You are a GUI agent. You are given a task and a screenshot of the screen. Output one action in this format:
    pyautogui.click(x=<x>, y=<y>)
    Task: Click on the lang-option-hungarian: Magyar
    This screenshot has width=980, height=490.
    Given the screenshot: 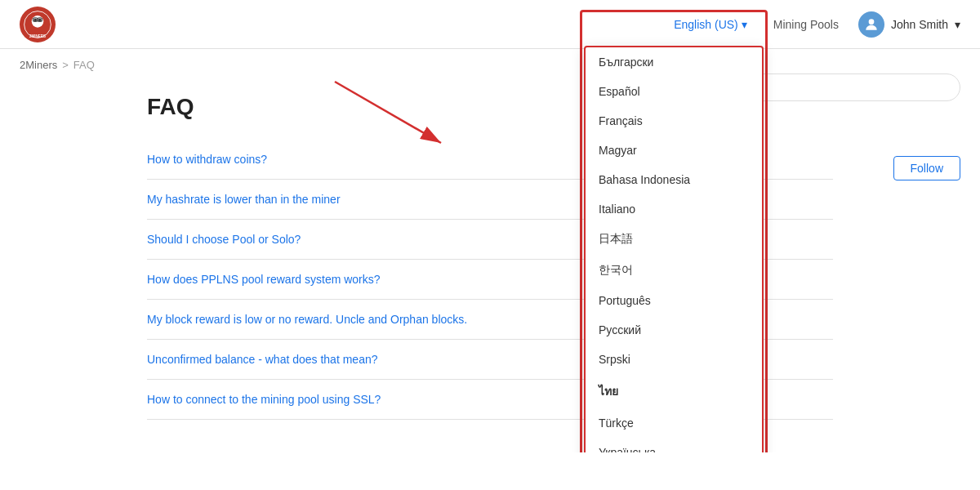 What is the action you would take?
    pyautogui.click(x=674, y=150)
    